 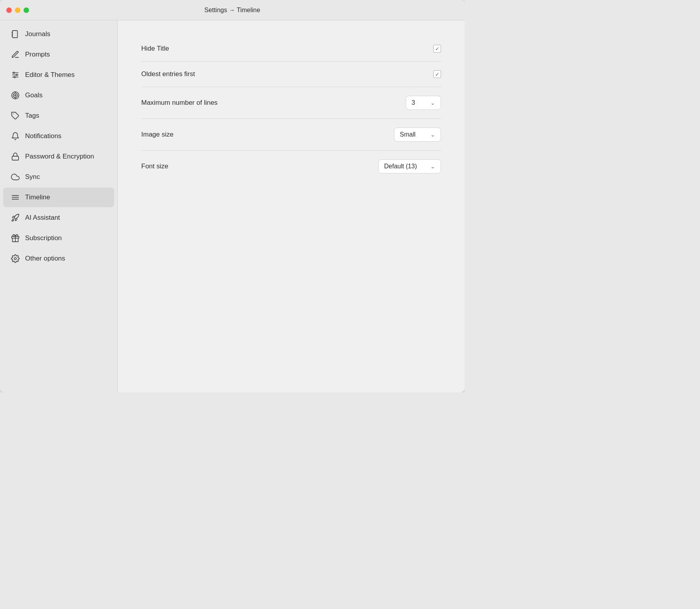 I want to click on image-size-label: Image size, so click(x=157, y=135).